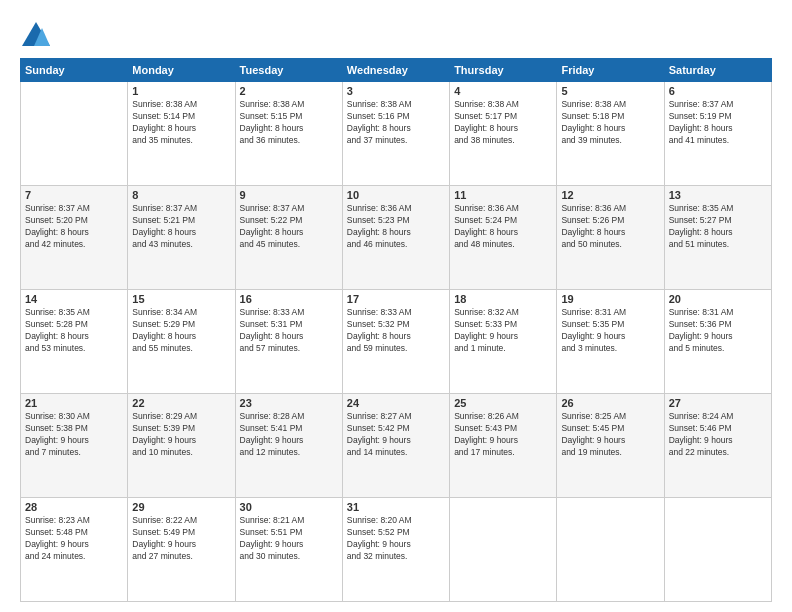  Describe the element at coordinates (610, 134) in the screenshot. I see `calendar-cell: 5Sunrise: 8:38 AMSunset: 5:18 PMDaylight…` at that location.